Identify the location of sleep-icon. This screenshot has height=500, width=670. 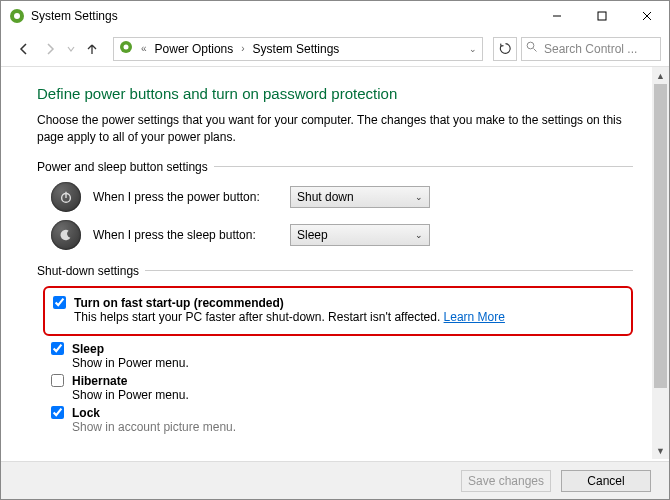
(66, 235).